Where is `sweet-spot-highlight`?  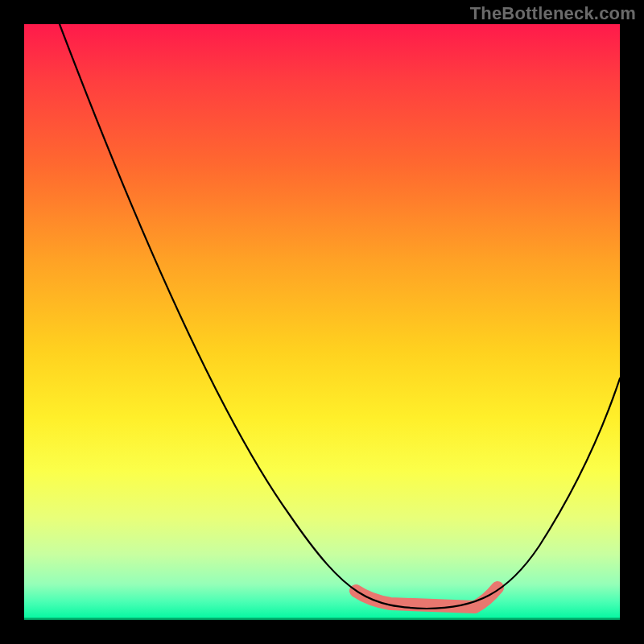
sweet-spot-highlight is located at coordinates (427, 597).